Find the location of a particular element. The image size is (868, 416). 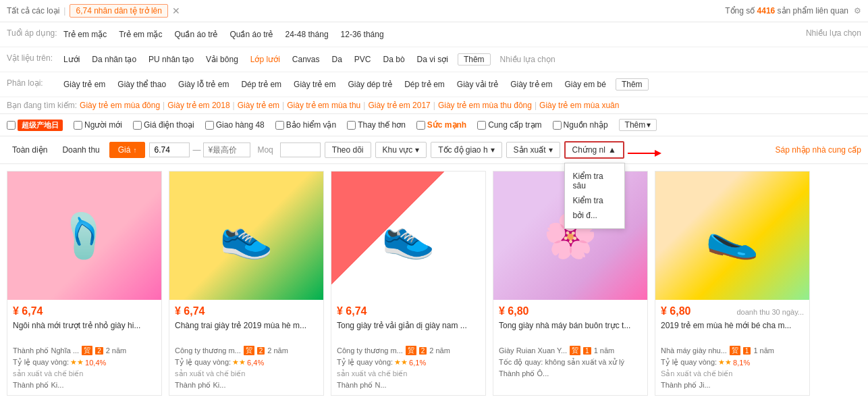

material-tag-9: Da vi sợi is located at coordinates (433, 59).